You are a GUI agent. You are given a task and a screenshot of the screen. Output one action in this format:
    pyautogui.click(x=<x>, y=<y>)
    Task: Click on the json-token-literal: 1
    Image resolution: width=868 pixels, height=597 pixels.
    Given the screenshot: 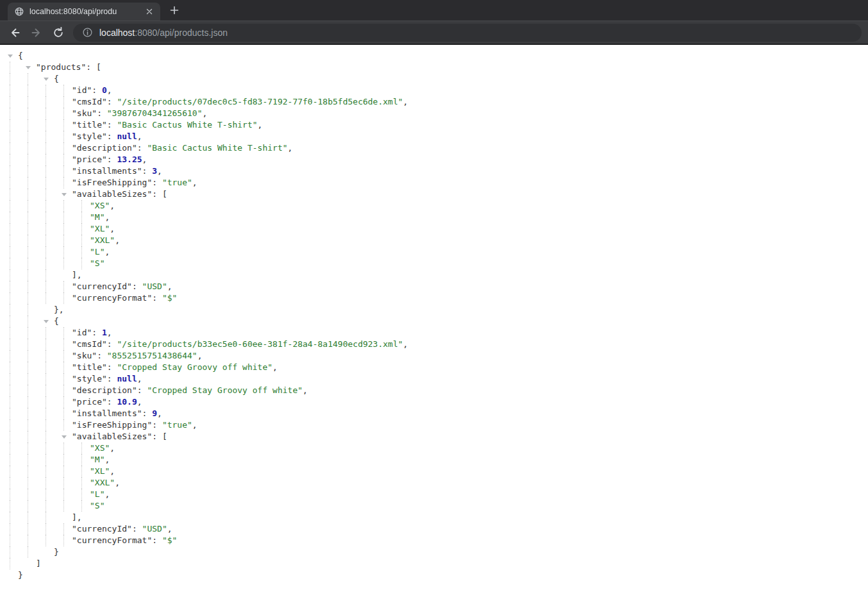 What is the action you would take?
    pyautogui.click(x=104, y=332)
    